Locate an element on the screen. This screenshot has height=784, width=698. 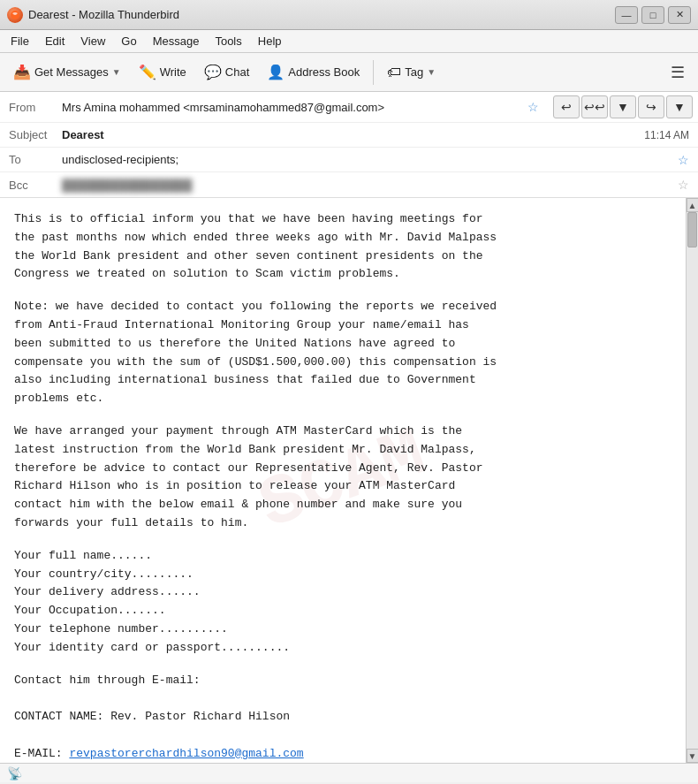
paragraph-2: Note: we have decided to contact you fol… is located at coordinates (343, 354).